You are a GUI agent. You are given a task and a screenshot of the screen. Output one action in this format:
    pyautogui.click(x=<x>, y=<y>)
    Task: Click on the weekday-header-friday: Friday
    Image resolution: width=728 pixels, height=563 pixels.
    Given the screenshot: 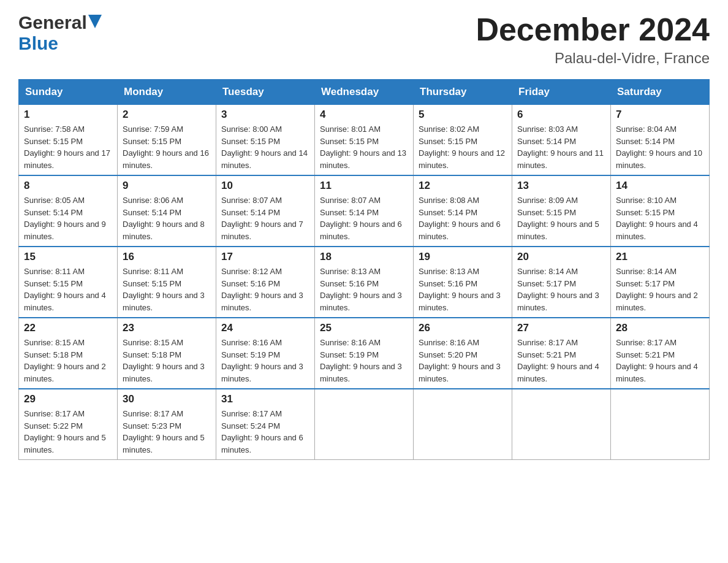 What is the action you would take?
    pyautogui.click(x=561, y=92)
    